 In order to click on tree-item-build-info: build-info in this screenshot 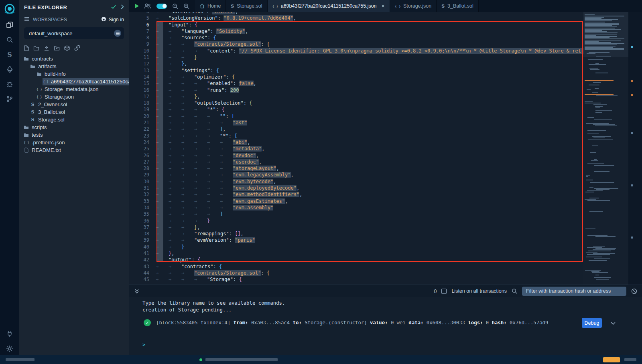, I will do `click(83, 74)`.